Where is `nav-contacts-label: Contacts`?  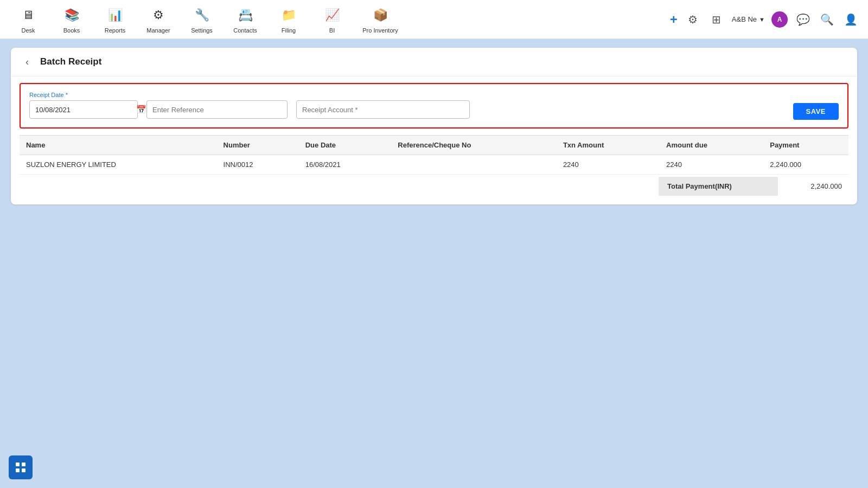
nav-contacts-label: Contacts is located at coordinates (245, 30).